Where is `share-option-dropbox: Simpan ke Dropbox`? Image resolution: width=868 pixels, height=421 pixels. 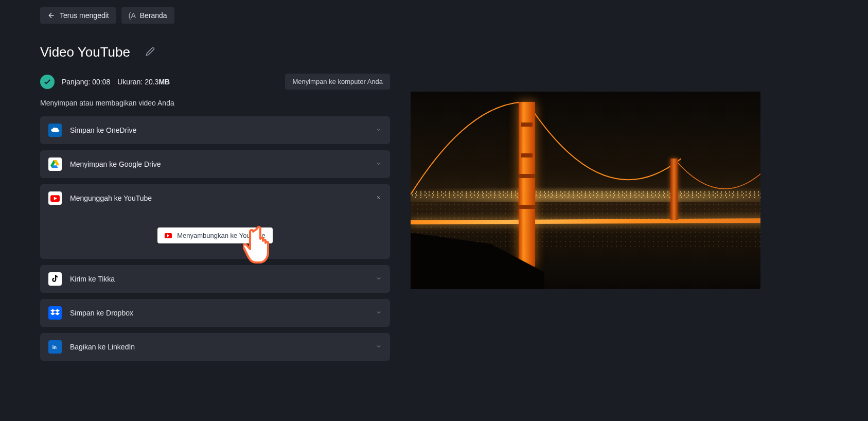
share-option-dropbox: Simpan ke Dropbox is located at coordinates (215, 313).